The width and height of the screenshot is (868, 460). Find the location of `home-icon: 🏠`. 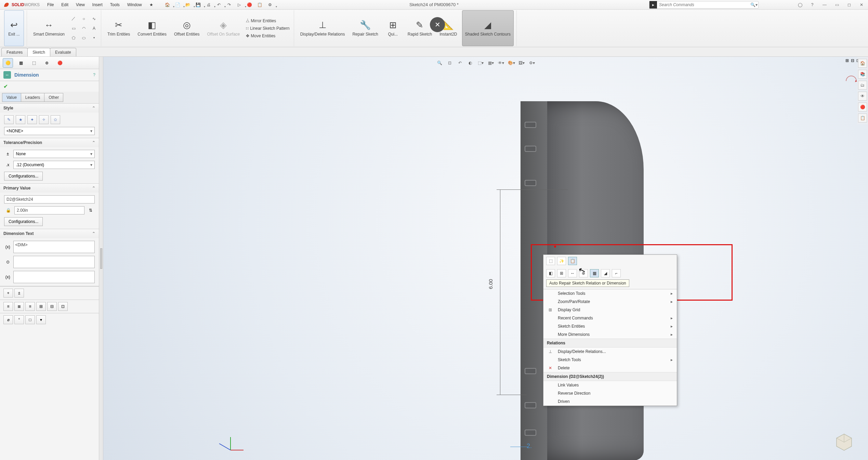

home-icon: 🏠 is located at coordinates (168, 5).